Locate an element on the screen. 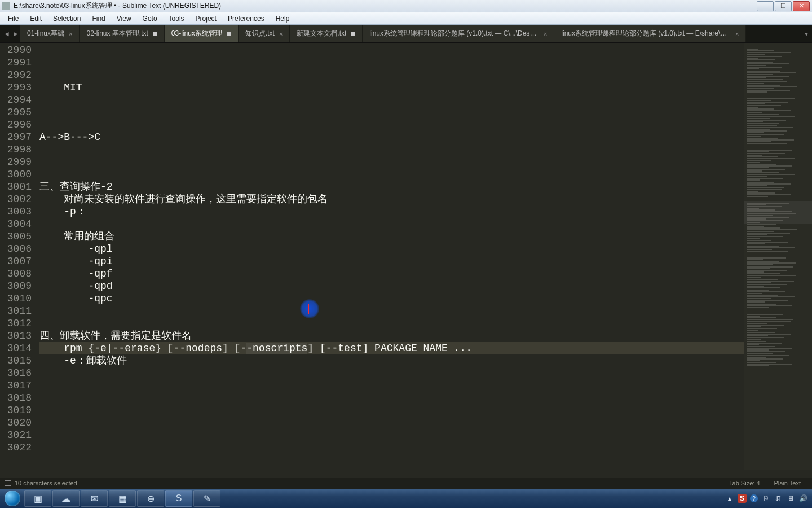 This screenshot has width=812, height=508. code-line: 常用的组合 is located at coordinates (392, 237).